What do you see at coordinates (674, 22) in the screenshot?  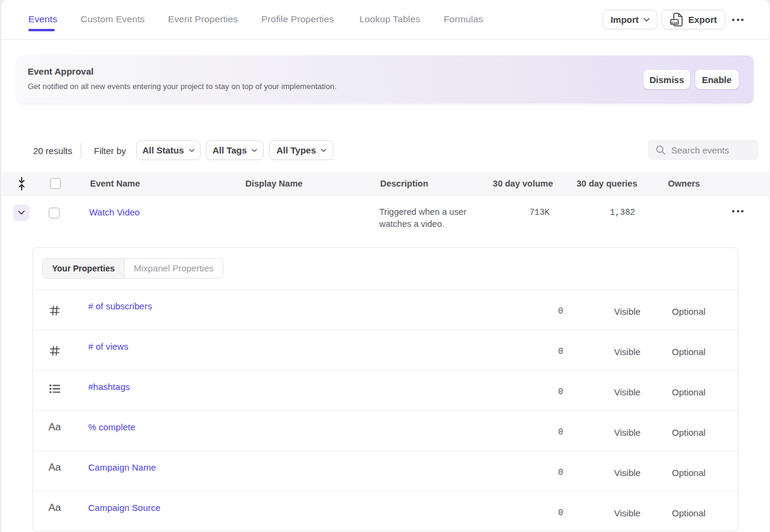 I see `svg-text: csv` at bounding box center [674, 22].